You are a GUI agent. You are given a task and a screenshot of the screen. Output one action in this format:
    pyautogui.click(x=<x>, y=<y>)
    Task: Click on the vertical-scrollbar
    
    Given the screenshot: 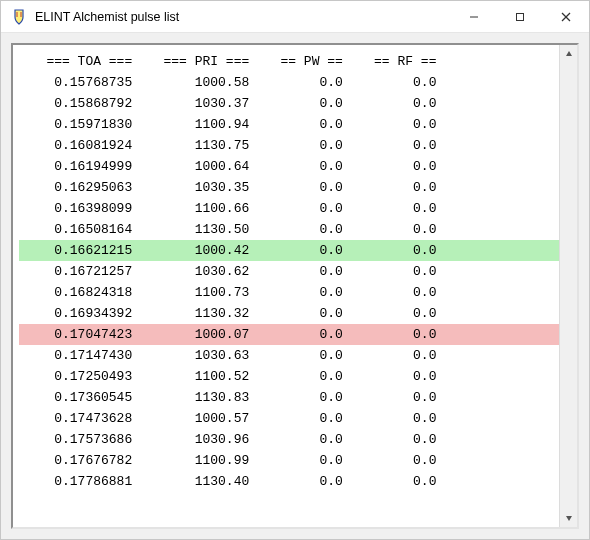 What is the action you would take?
    pyautogui.click(x=568, y=286)
    